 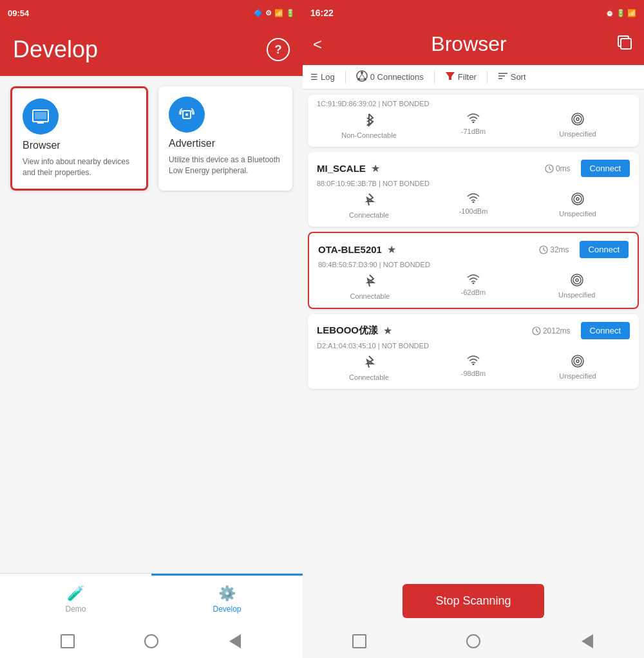 I want to click on ota-mac: 80:4B:50:57:D3:90 | NOT BONDED, so click(x=473, y=265).